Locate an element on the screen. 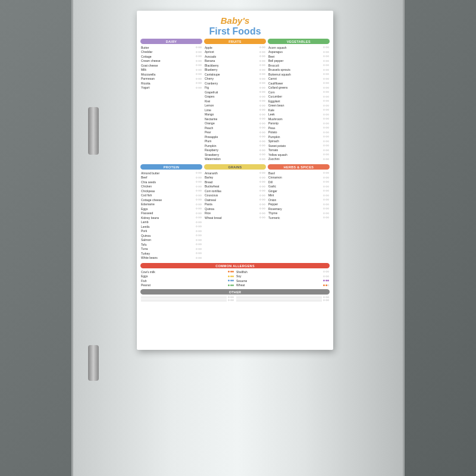 This screenshot has width=476, height=476. food-item: Carrot is located at coordinates (299, 79).